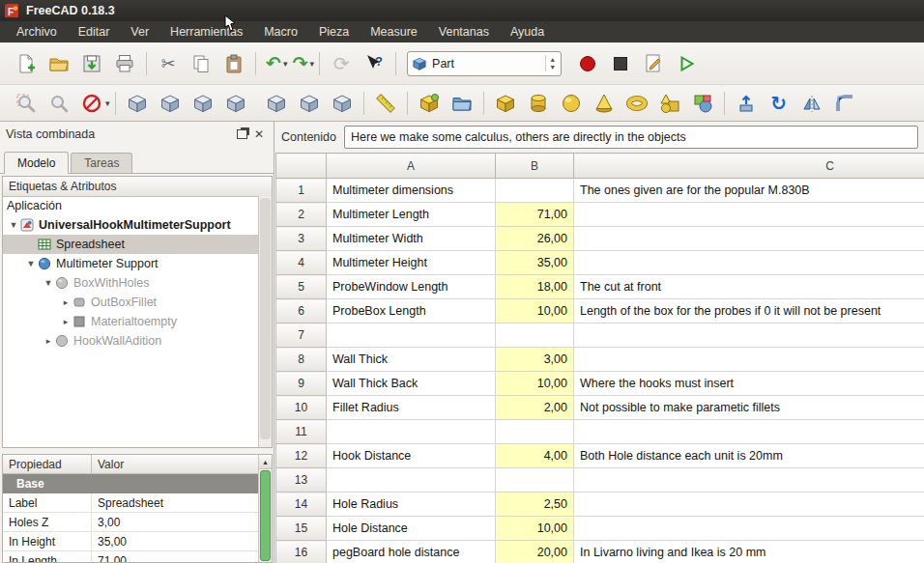 This screenshot has width=924, height=563. I want to click on view-bottom-icon, so click(309, 103).